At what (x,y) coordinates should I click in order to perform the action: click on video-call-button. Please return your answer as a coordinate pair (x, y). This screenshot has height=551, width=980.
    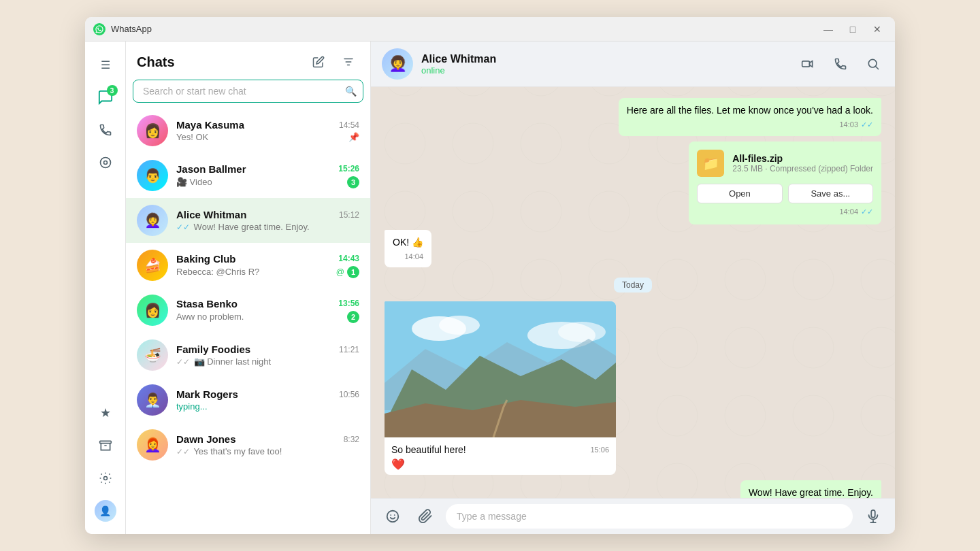
    Looking at the image, I should click on (808, 64).